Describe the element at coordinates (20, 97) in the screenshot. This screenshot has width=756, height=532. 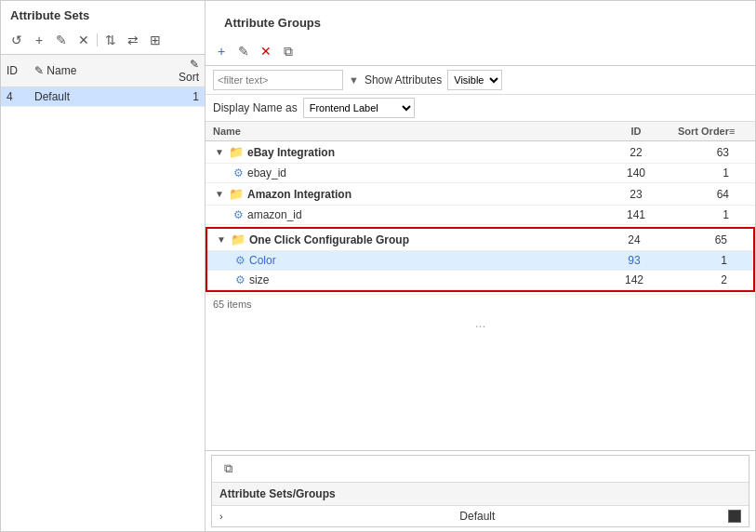
I see `set-id: 4` at that location.